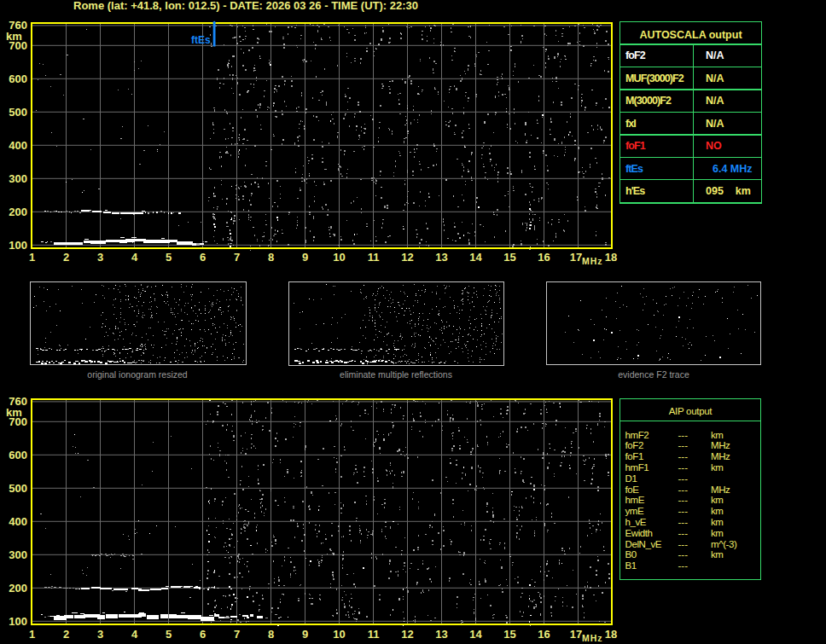 This screenshot has height=644, width=826. What do you see at coordinates (635, 511) in the screenshot?
I see `svg-text: ymE` at bounding box center [635, 511].